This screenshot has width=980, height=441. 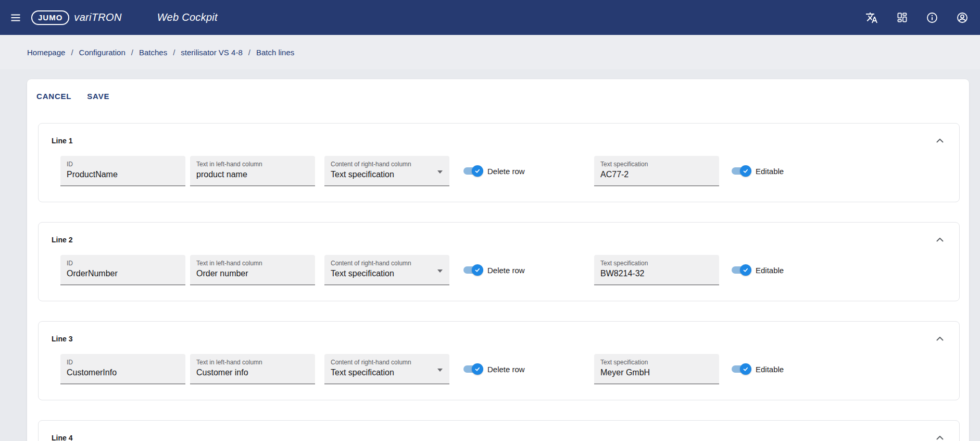 What do you see at coordinates (902, 18) in the screenshot?
I see `dashboard-icon` at bounding box center [902, 18].